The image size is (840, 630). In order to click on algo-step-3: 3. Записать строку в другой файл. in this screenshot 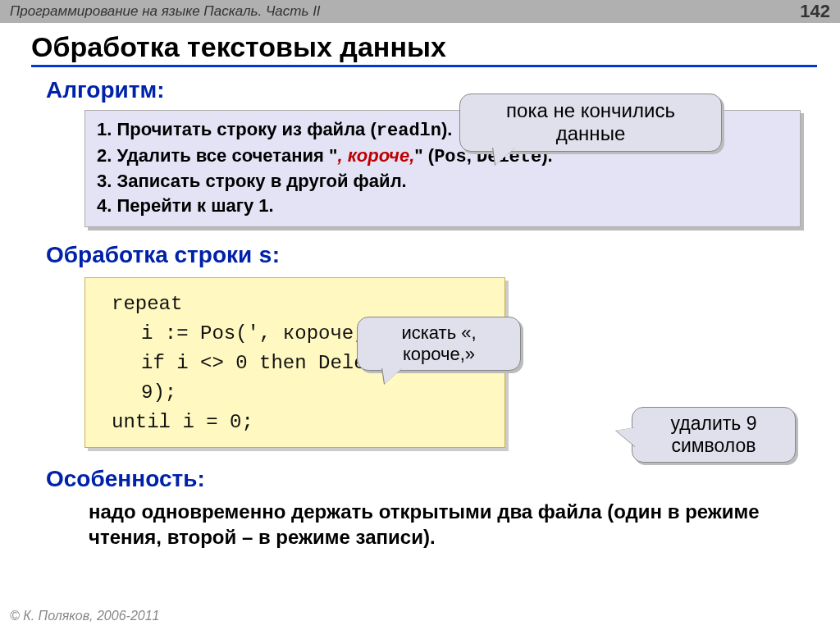, I will do `click(443, 181)`.